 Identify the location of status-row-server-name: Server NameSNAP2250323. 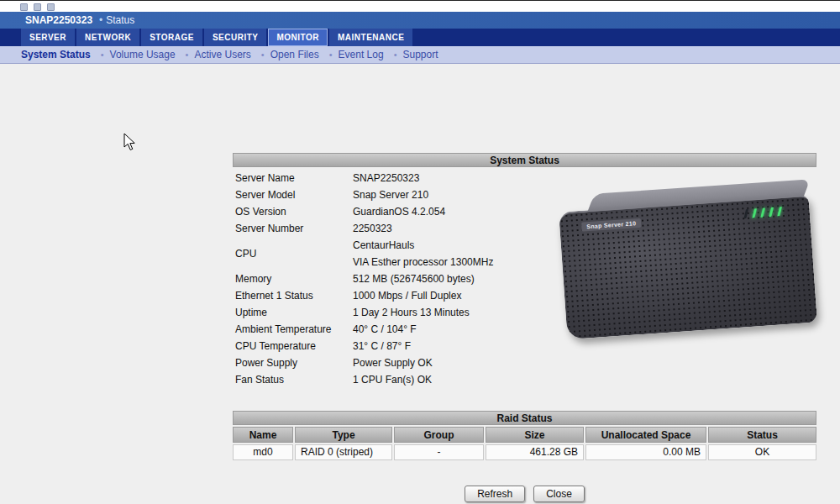
(403, 178).